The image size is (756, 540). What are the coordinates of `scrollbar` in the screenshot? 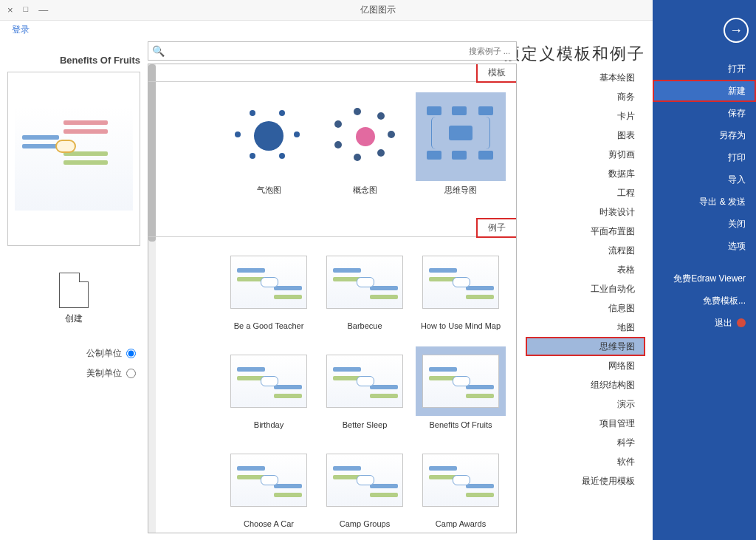 It's located at (152, 298).